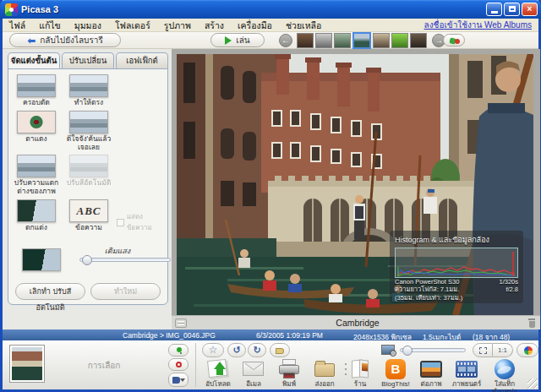  What do you see at coordinates (286, 41) in the screenshot?
I see `filmstrip-prev-button: ←` at bounding box center [286, 41].